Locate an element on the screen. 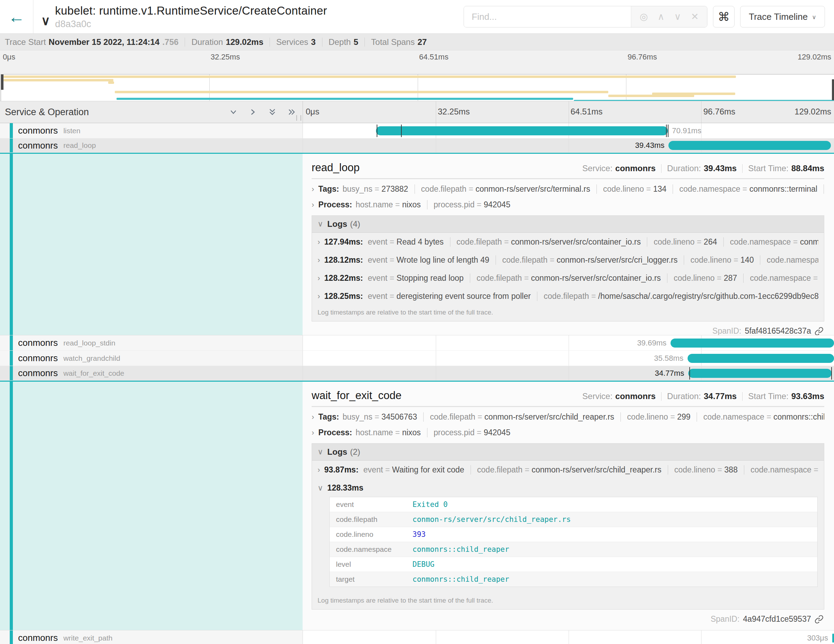  find-prev-icon: ∧ is located at coordinates (661, 17).